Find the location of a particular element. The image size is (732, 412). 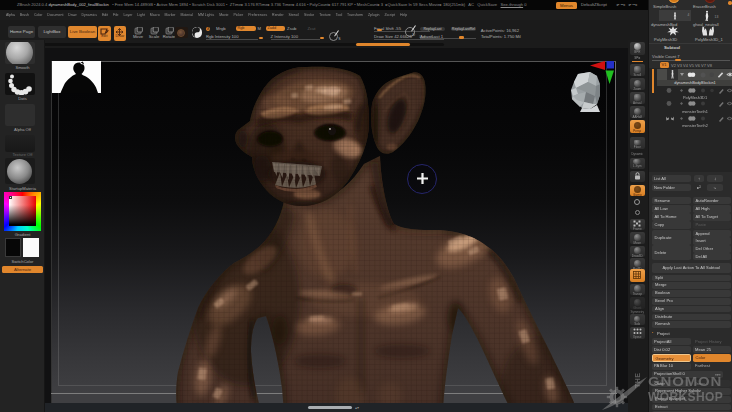

svg-text: 4 is located at coordinates (689, 14).